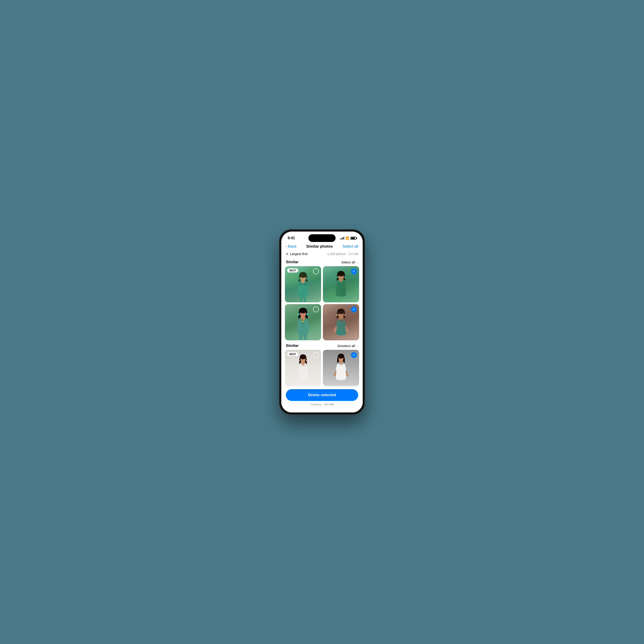 The width and height of the screenshot is (644, 644). I want to click on section-2-photo-grid: BEST, so click(322, 368).